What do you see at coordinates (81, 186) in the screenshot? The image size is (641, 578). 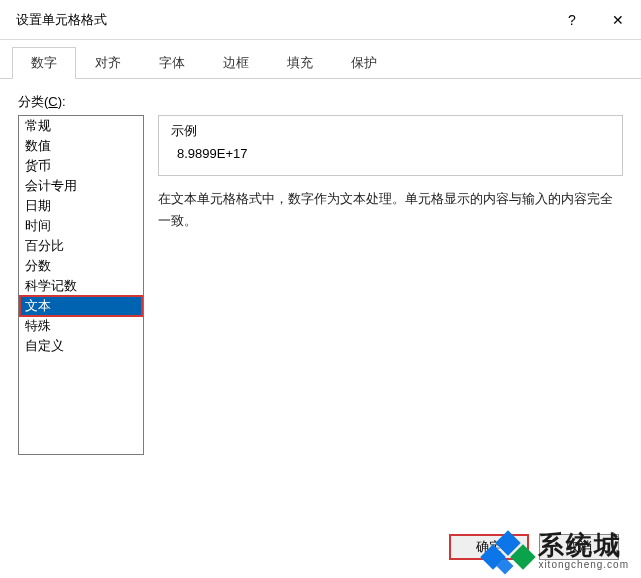 I see `list-item: 会计专用` at bounding box center [81, 186].